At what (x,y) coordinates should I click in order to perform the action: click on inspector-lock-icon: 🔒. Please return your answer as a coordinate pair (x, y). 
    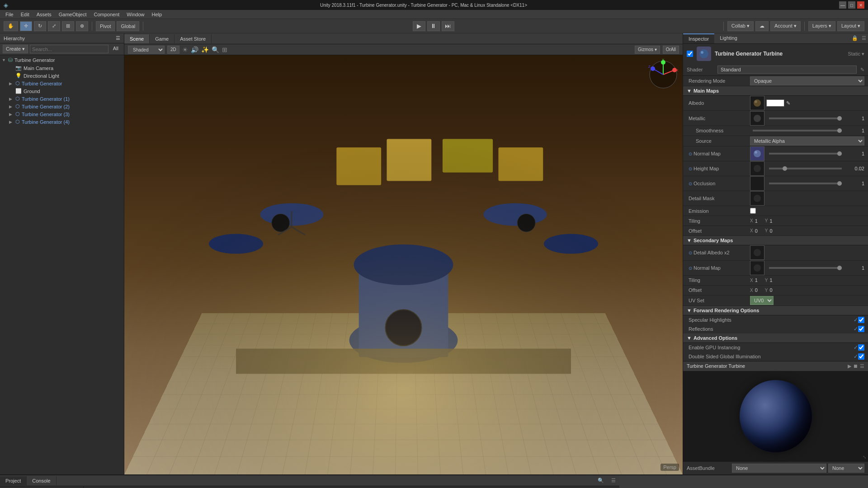
    Looking at the image, I should click on (855, 38).